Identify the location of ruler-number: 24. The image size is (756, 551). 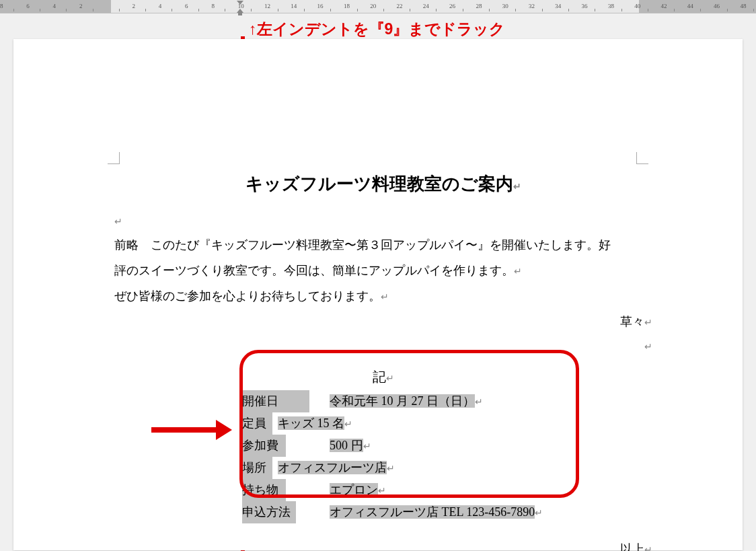
(426, 6).